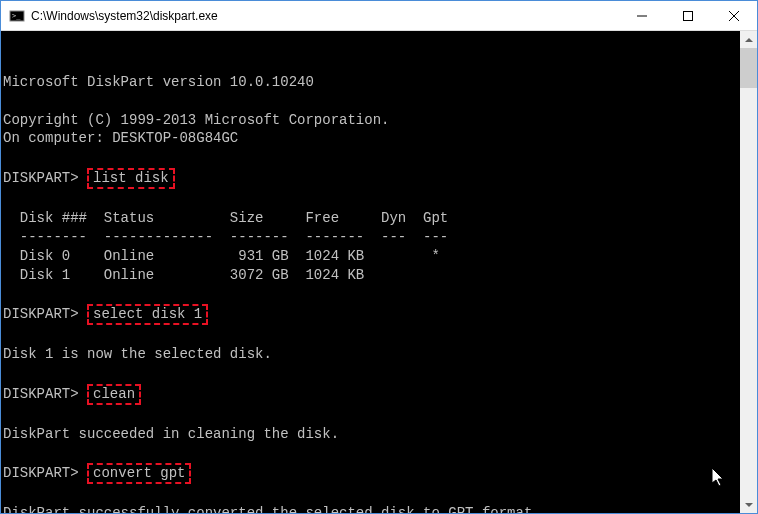 The image size is (758, 514). Describe the element at coordinates (120, 138) in the screenshot. I see `computer-text: On computer: DESKTOP-08G84GC` at that location.